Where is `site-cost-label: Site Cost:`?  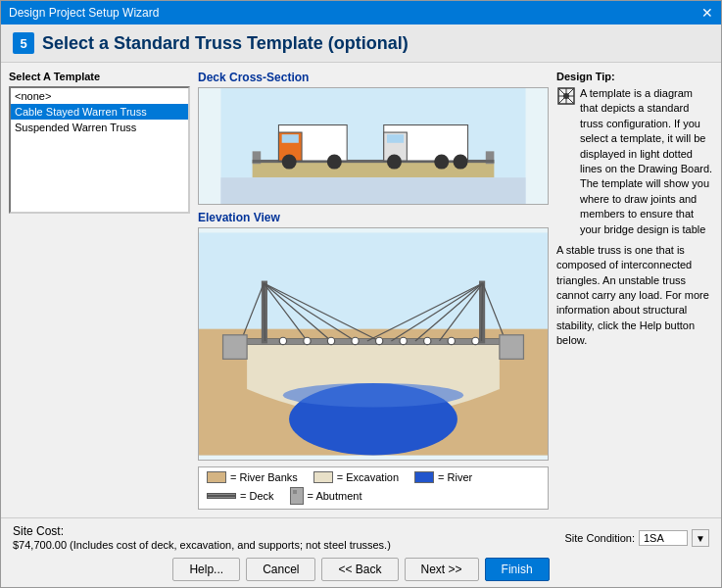 site-cost-label: Site Cost: is located at coordinates (38, 531).